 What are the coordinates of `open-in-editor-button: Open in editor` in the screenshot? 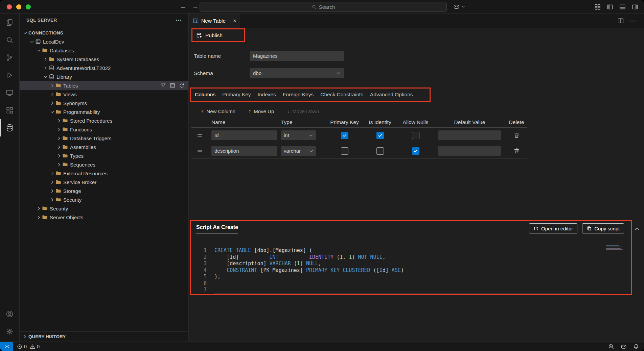 It's located at (553, 228).